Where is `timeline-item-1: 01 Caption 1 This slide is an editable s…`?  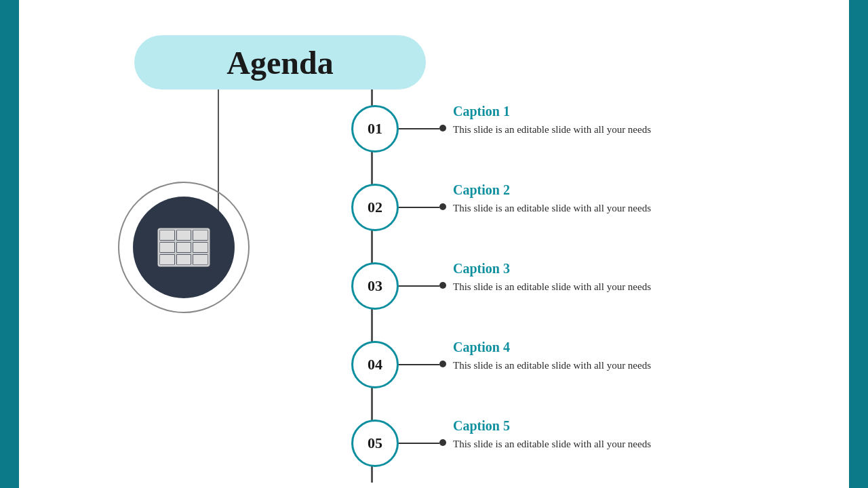
timeline-item-1: 01 Caption 1 This slide is an editable s… is located at coordinates (589, 138).